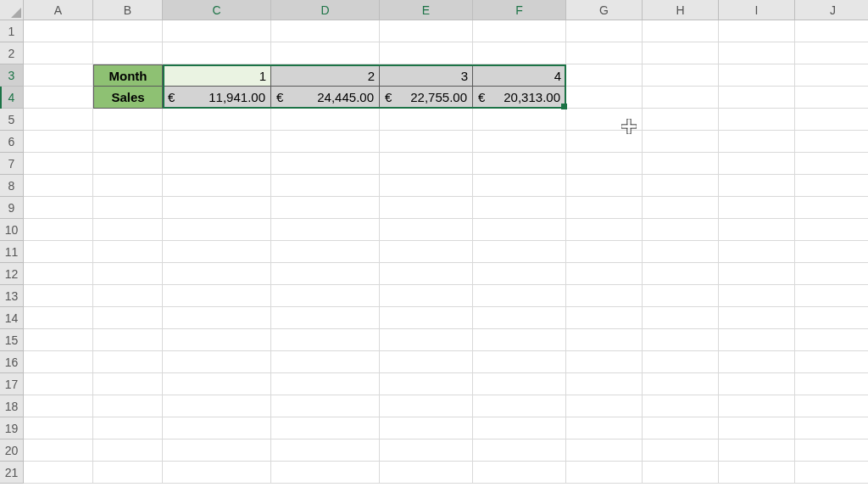 The width and height of the screenshot is (868, 487). I want to click on cell-D19, so click(326, 428).